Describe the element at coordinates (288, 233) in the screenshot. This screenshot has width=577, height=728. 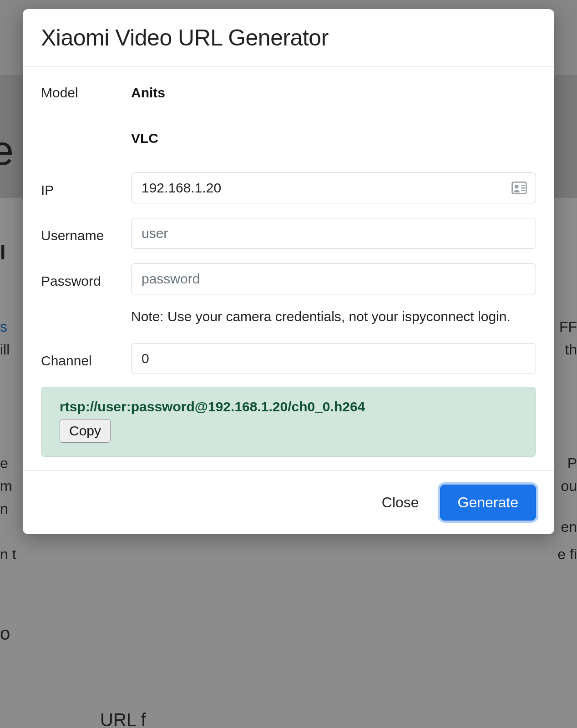
I see `row-username: Username` at that location.